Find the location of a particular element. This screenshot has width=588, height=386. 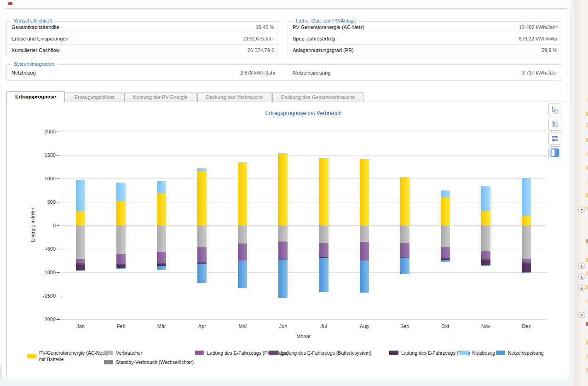

tab-deckung-des-verbrauchs: Deckung des Verbrauchs is located at coordinates (235, 97).